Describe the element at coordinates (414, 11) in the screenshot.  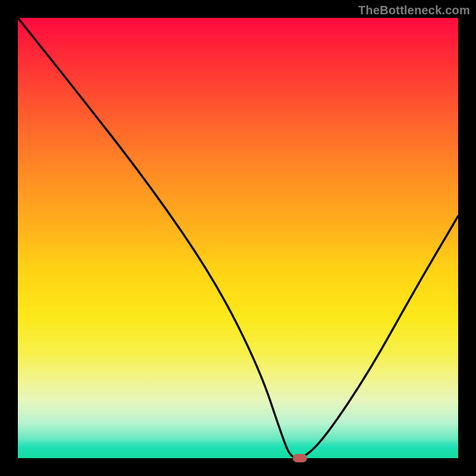
I see `watermark-text: TheBottleneck.com` at that location.